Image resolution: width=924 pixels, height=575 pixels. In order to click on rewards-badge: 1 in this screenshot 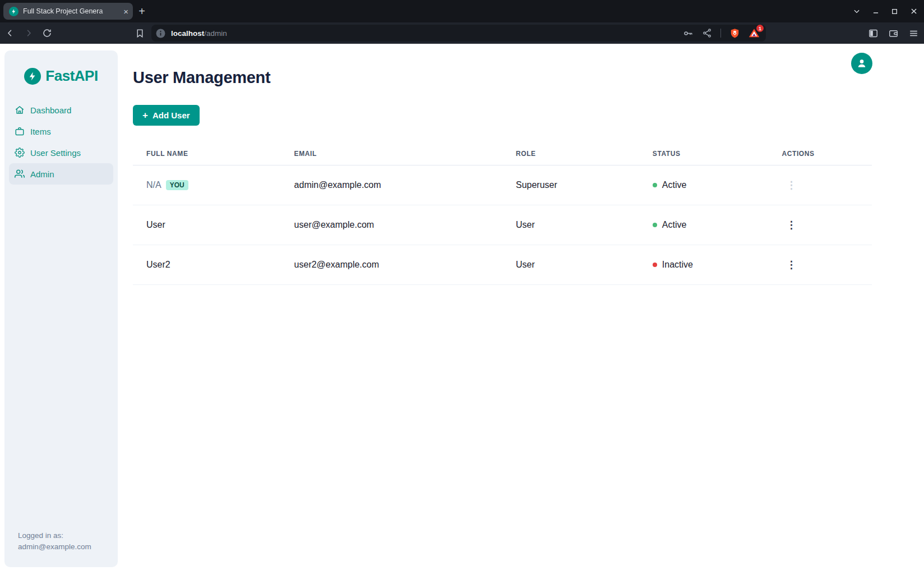, I will do `click(760, 28)`.